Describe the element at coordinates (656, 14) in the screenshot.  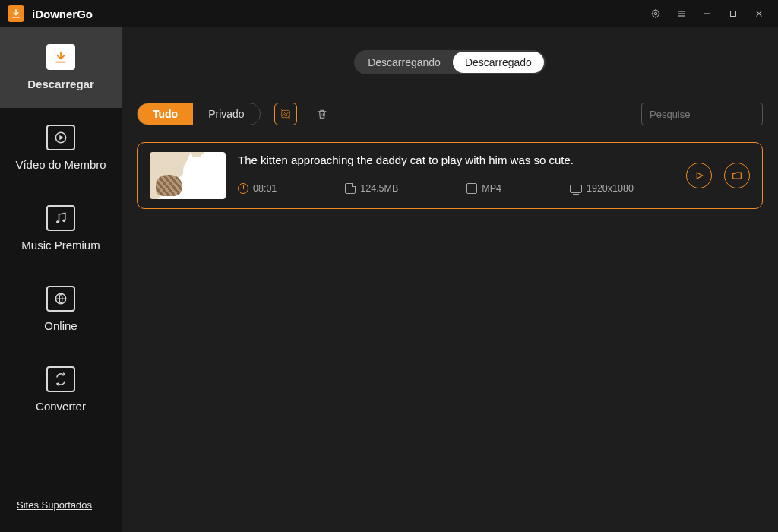
I see `gear-icon` at that location.